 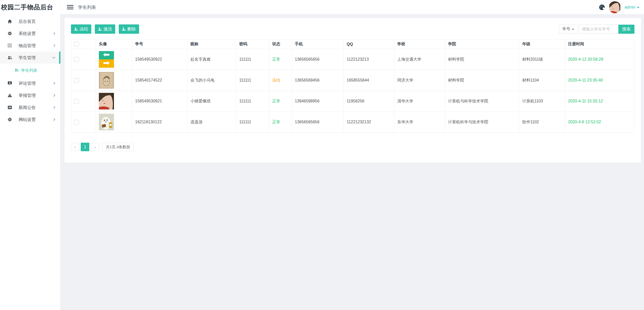 What do you see at coordinates (84, 44) in the screenshot?
I see `select-all-cell` at bounding box center [84, 44].